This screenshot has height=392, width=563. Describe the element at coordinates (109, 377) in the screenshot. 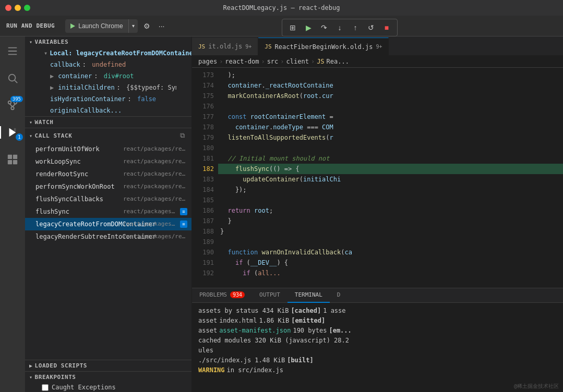

I see `breakpoints-header: ▾ BREAKPOINTS` at that location.